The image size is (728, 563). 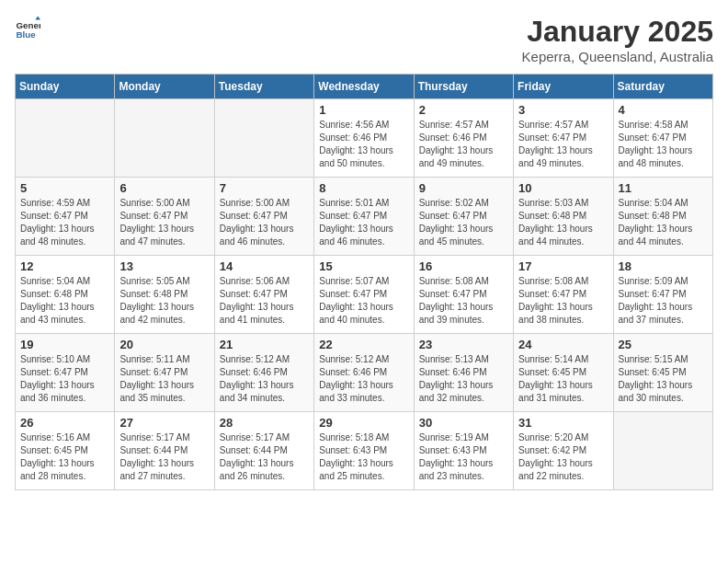 What do you see at coordinates (664, 223) in the screenshot?
I see `cell-info: Sunrise: 5:04 AMSunset: 6:48 PMDaylight:…` at bounding box center [664, 223].